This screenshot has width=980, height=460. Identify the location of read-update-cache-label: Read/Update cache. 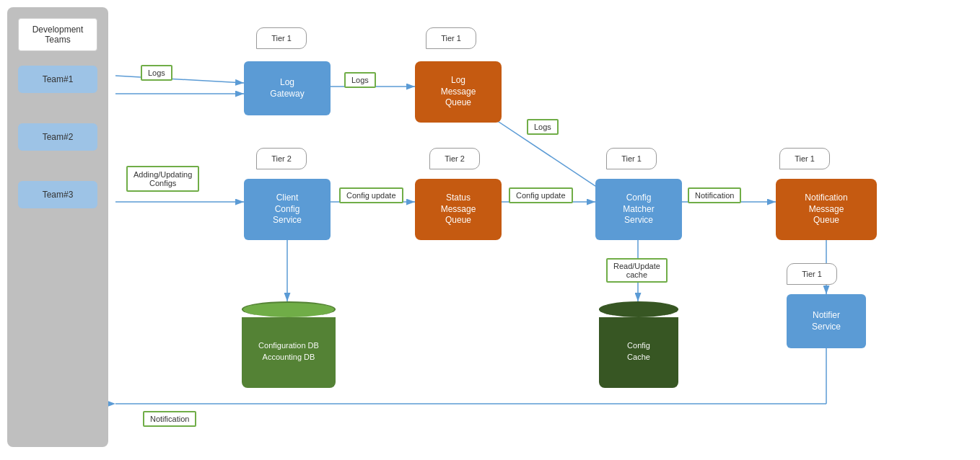
(636, 270).